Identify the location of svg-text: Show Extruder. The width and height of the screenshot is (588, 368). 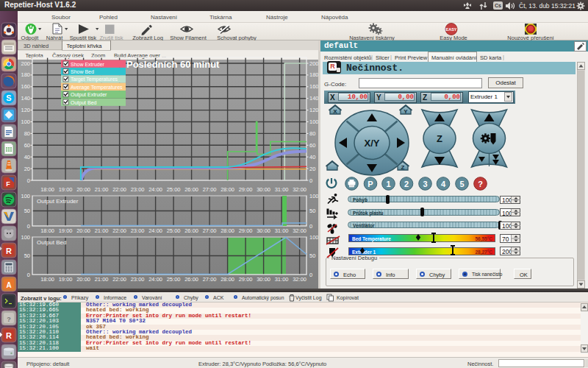
(88, 65).